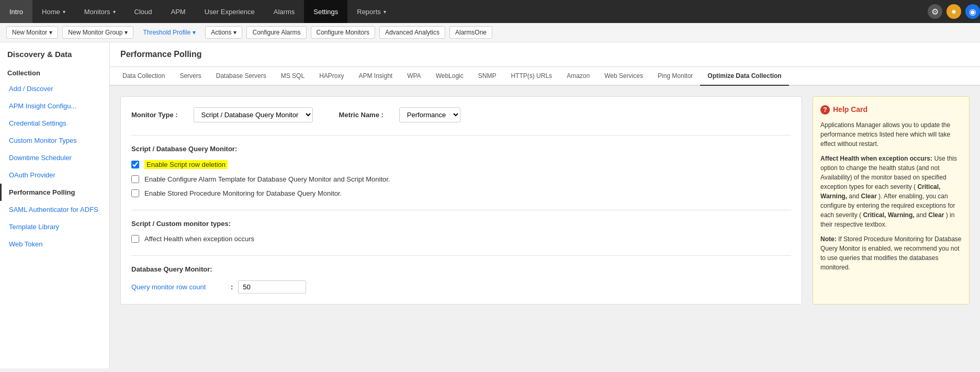 Image resolution: width=980 pixels, height=372 pixels. Describe the element at coordinates (232, 287) in the screenshot. I see `query-colon: :` at that location.